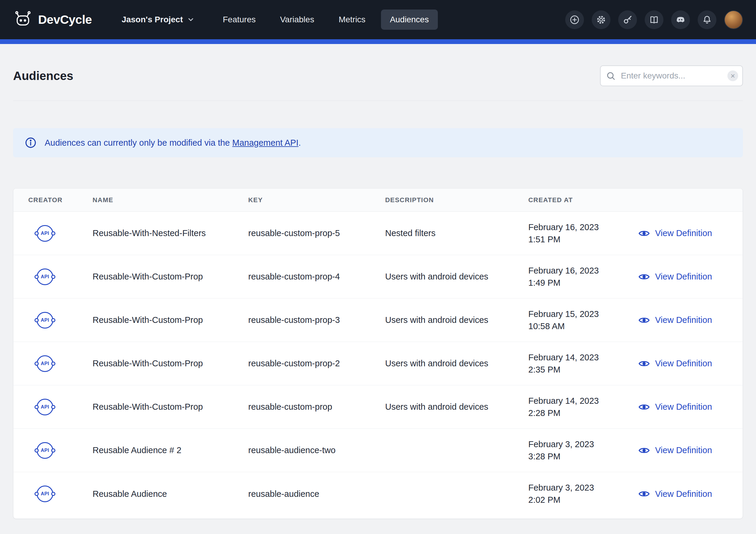 This screenshot has height=534, width=756. I want to click on table-row: API Reusable Audience reusable-audience …, so click(378, 494).